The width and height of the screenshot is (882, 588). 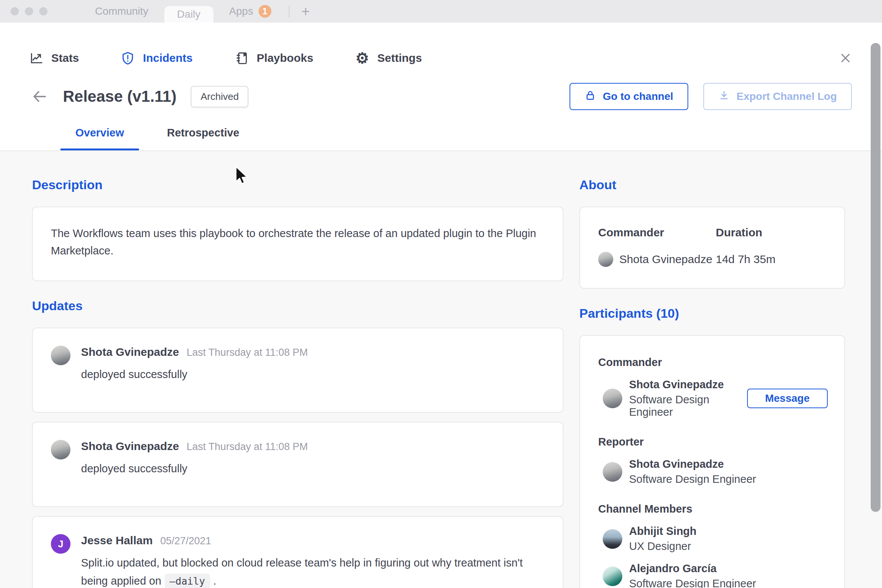 What do you see at coordinates (122, 11) in the screenshot?
I see `browser-tab-community: Community` at bounding box center [122, 11].